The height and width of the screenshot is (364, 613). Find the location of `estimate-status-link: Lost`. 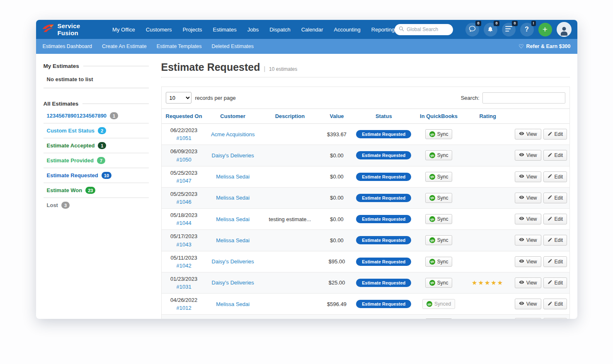

estimate-status-link: Lost is located at coordinates (52, 205).